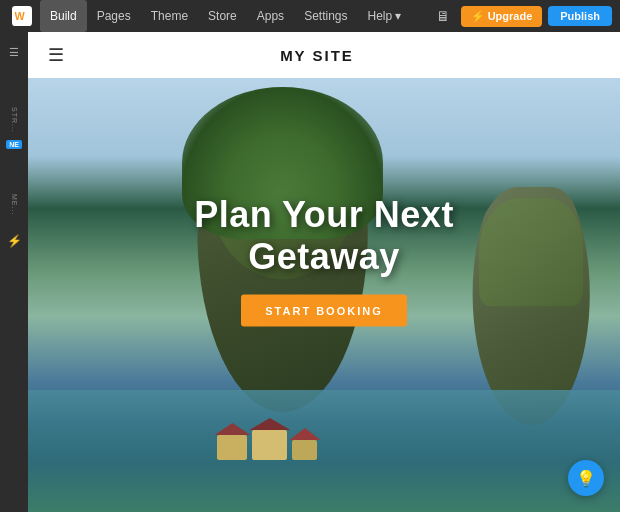 The width and height of the screenshot is (620, 512). I want to click on sidebar-new-badge-area: NE, so click(14, 144).